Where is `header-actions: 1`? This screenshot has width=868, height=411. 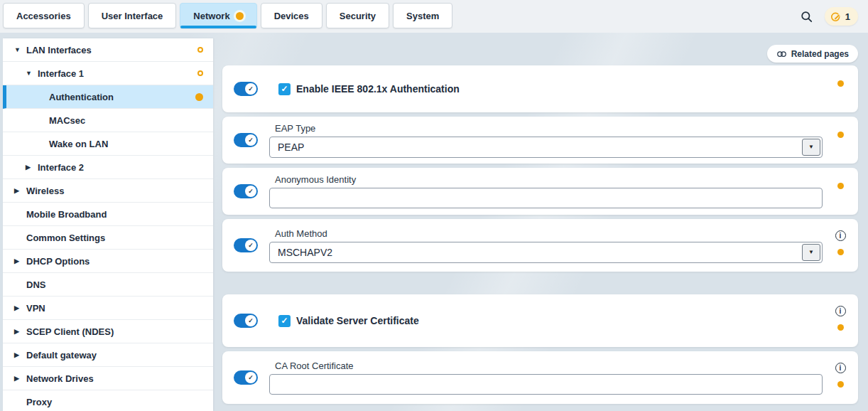 header-actions: 1 is located at coordinates (829, 16).